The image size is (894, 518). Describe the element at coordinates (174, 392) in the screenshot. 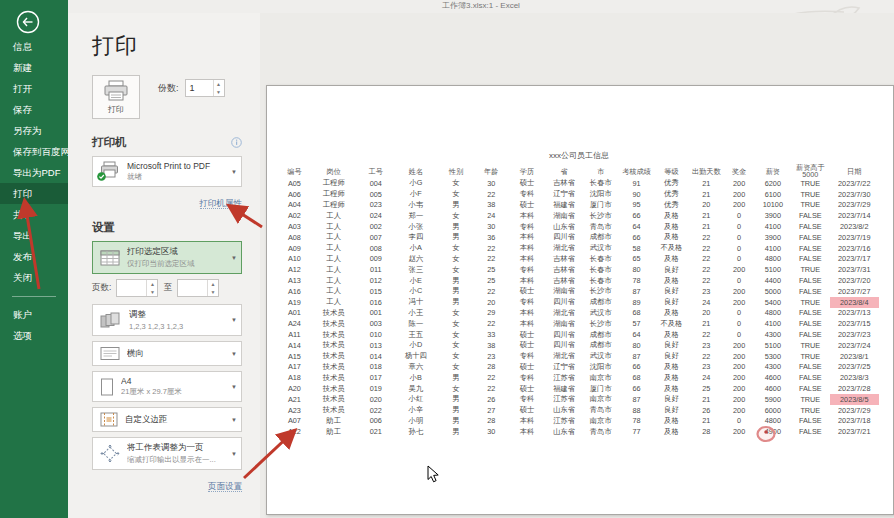

I see `paper-size-subtitle: 21厘米 x 29.7厘米` at that location.